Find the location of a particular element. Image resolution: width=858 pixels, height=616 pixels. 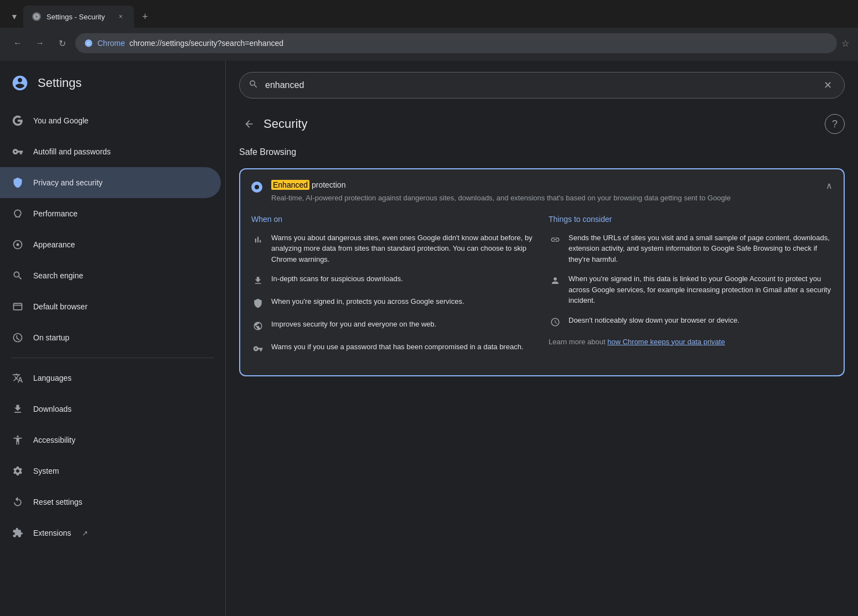

back-button is located at coordinates (249, 124).